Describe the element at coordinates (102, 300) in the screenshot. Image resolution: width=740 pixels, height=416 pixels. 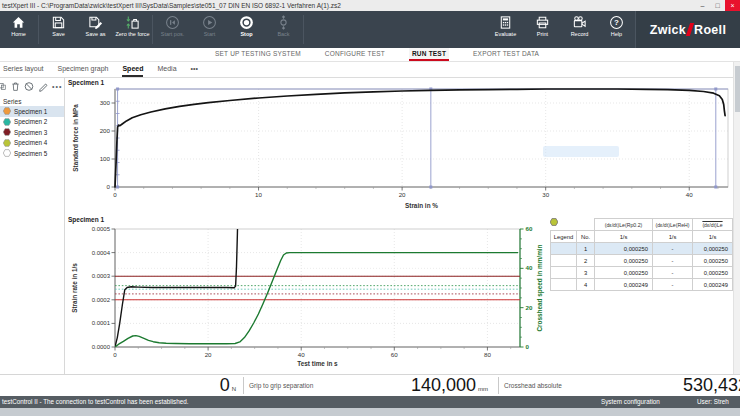
I see `svg-text: 0.0002` at that location.